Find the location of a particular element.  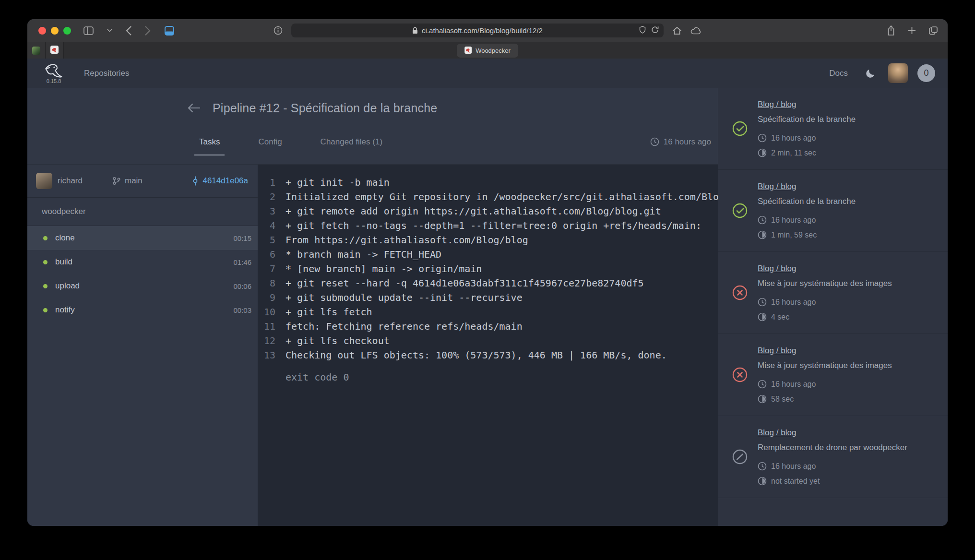

branch-icon is located at coordinates (117, 181).